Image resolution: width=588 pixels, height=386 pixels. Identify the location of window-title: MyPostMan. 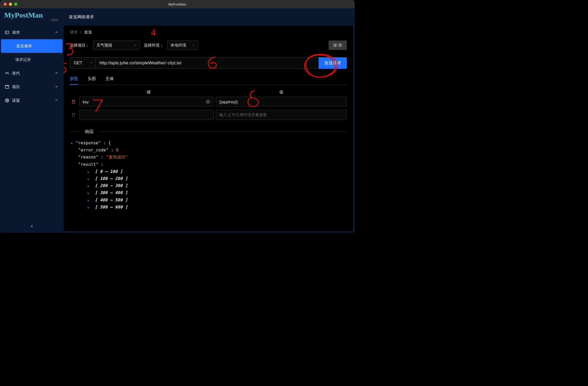
(177, 4).